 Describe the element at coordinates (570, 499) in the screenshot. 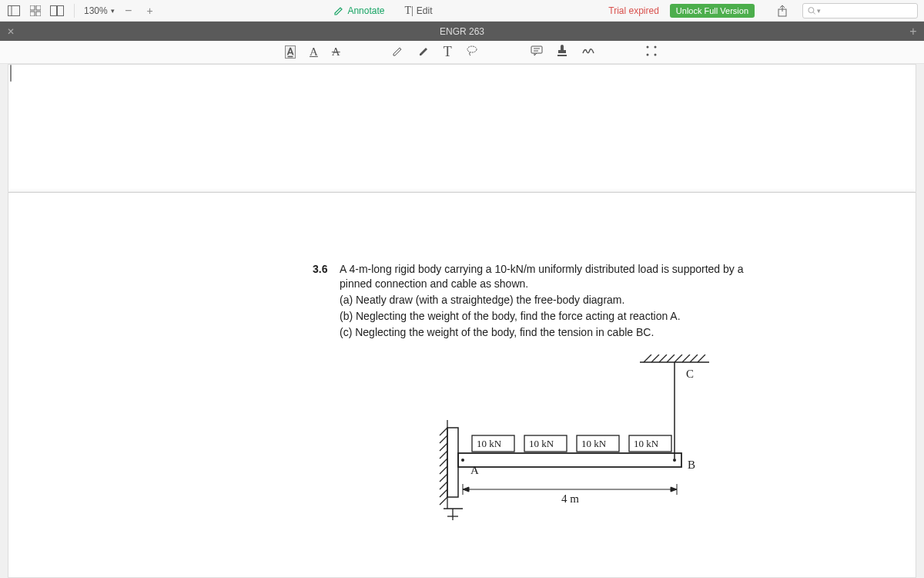

I see `span-label: 4 m` at that location.